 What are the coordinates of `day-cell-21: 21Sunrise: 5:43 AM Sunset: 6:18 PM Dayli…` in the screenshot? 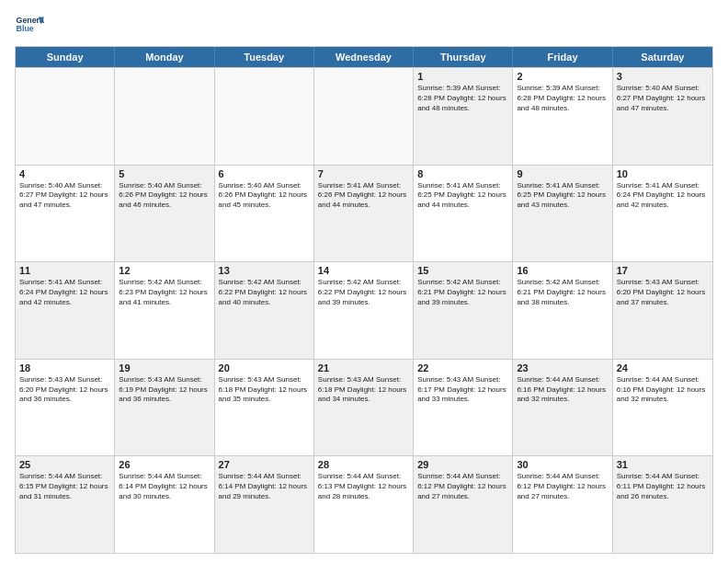 It's located at (364, 408).